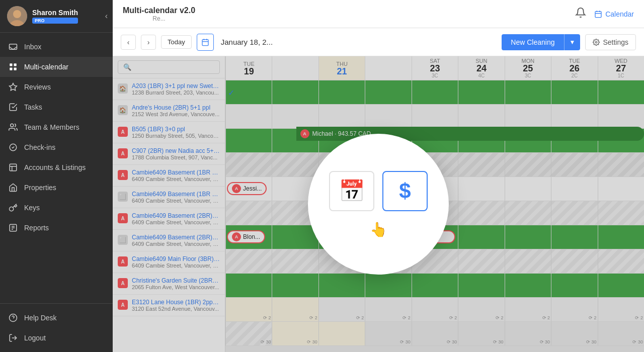 This screenshot has width=644, height=352. I want to click on sidebar-label-tasks: Tasks, so click(33, 107).